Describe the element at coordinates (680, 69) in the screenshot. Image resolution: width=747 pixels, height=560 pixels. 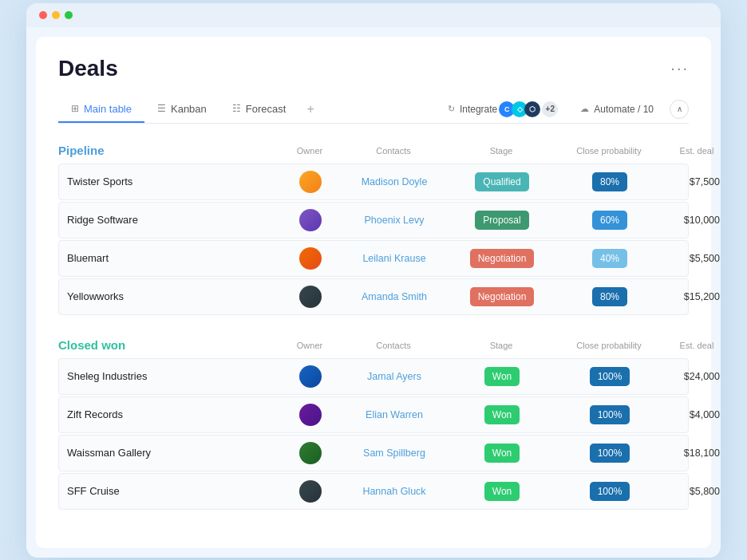
I see `more-options-button: ···` at that location.